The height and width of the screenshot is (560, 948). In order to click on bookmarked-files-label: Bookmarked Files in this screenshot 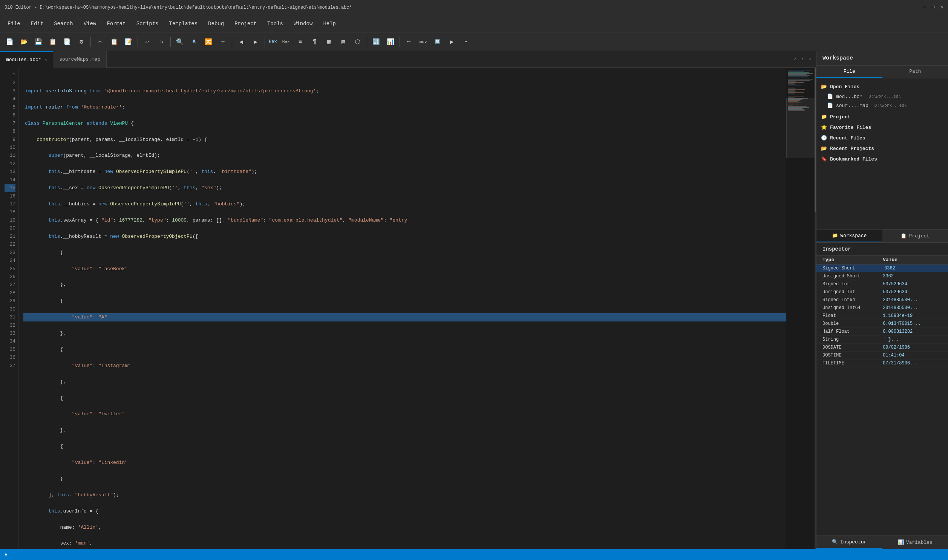, I will do `click(854, 159)`.